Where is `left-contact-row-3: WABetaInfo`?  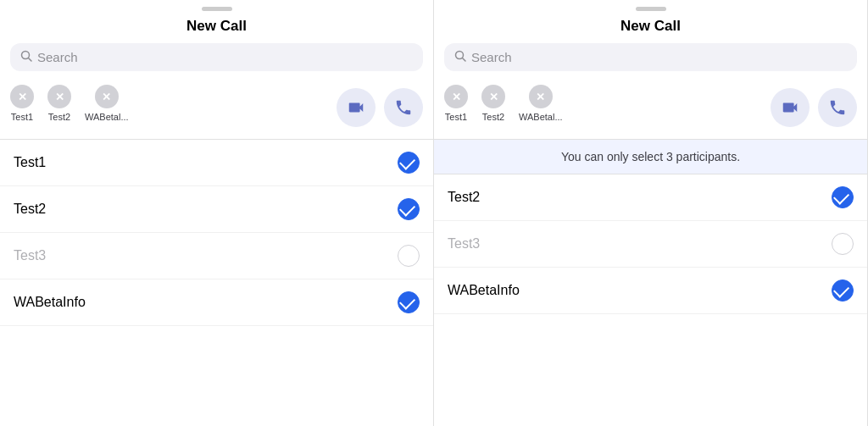 left-contact-row-3: WABetaInfo is located at coordinates (217, 303).